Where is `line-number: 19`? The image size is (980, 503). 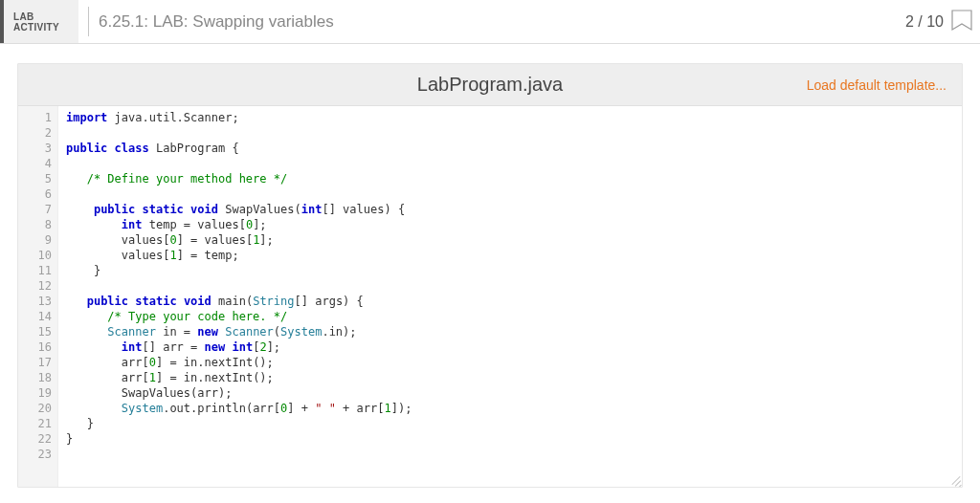
line-number: 19 is located at coordinates (34, 393).